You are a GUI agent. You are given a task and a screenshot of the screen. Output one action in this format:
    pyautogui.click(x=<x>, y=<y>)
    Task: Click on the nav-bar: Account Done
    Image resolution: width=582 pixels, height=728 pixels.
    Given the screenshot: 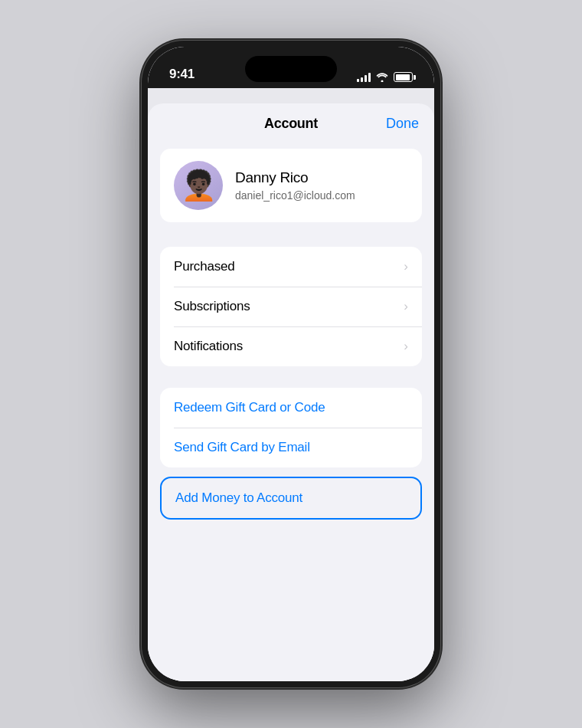 What is the action you would take?
    pyautogui.click(x=291, y=121)
    